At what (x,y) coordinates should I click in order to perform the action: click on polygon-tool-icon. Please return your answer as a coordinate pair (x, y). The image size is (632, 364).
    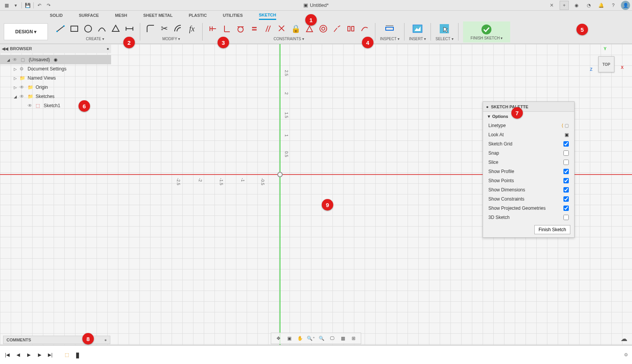
    Looking at the image, I should click on (116, 29).